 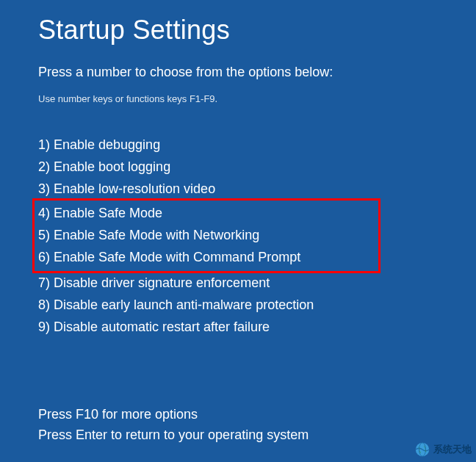 What do you see at coordinates (239, 327) in the screenshot?
I see `option-9-disable-auto-restart: 9) Disable automatic restart after failu…` at bounding box center [239, 327].